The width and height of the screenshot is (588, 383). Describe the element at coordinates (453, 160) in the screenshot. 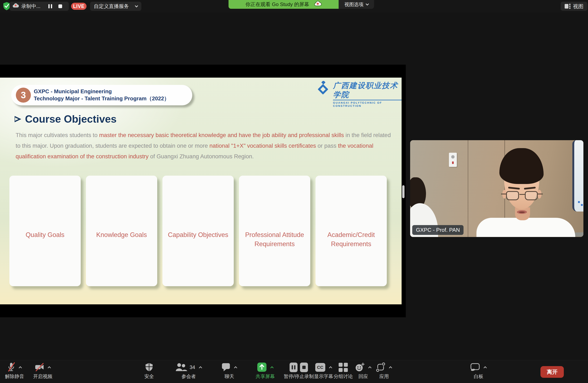

I see `wall-panel` at that location.